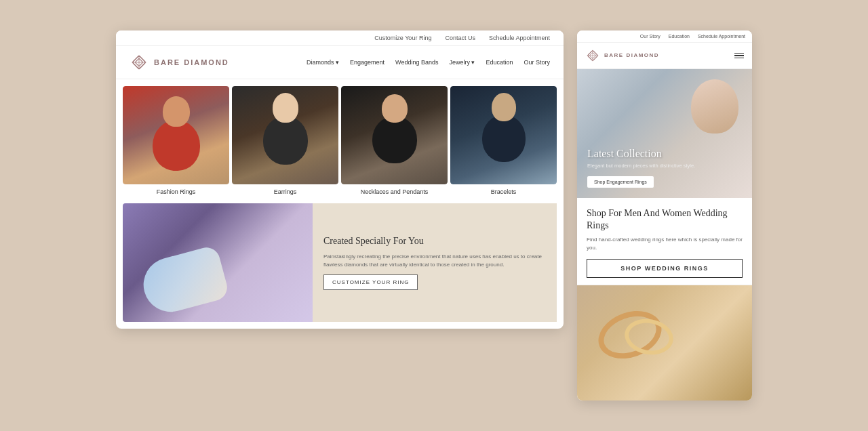 Image resolution: width=868 pixels, height=431 pixels. Describe the element at coordinates (139, 62) in the screenshot. I see `logo-icon` at that location.